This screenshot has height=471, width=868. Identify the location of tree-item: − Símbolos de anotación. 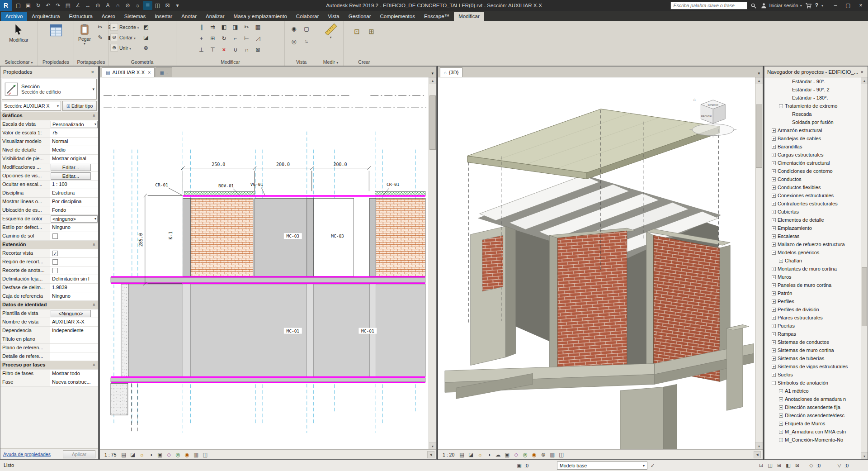
(813, 383).